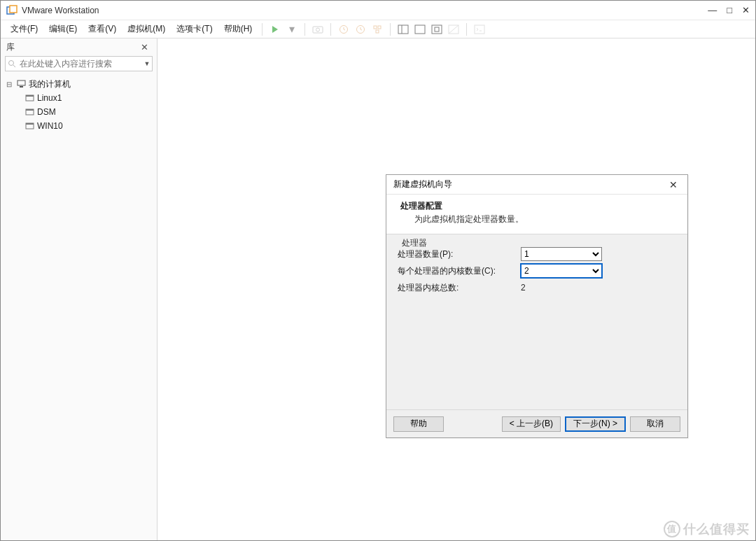  I want to click on minimize-button: ―, so click(713, 10).